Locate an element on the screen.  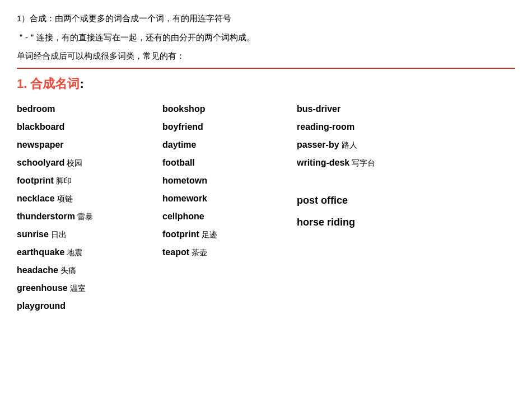
list-item: cellphone is located at coordinates (230, 217).